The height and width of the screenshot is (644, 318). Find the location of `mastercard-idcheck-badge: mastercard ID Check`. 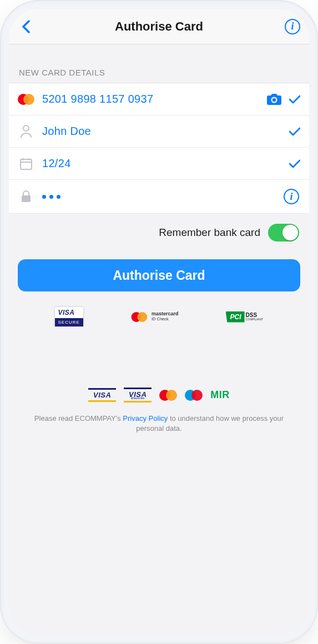

mastercard-idcheck-badge: mastercard ID Check is located at coordinates (154, 317).